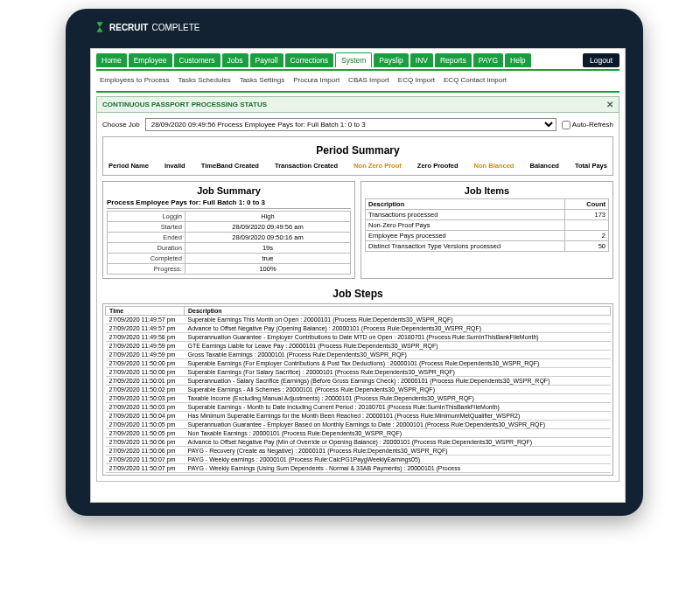  I want to click on subnav-tasks-settings: Tasks Settings, so click(262, 80).